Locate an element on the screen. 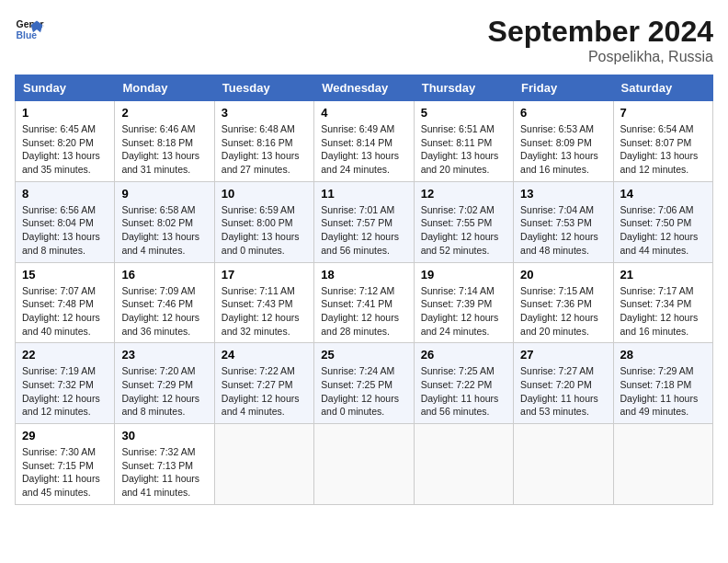 Image resolution: width=728 pixels, height=563 pixels. day-number: 14 is located at coordinates (664, 193).